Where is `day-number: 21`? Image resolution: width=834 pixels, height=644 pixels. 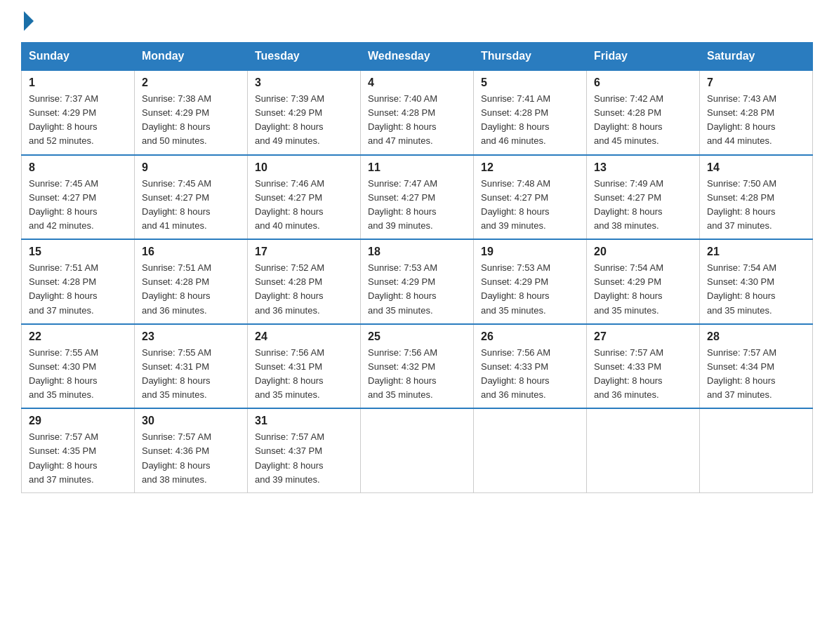 day-number: 21 is located at coordinates (756, 252).